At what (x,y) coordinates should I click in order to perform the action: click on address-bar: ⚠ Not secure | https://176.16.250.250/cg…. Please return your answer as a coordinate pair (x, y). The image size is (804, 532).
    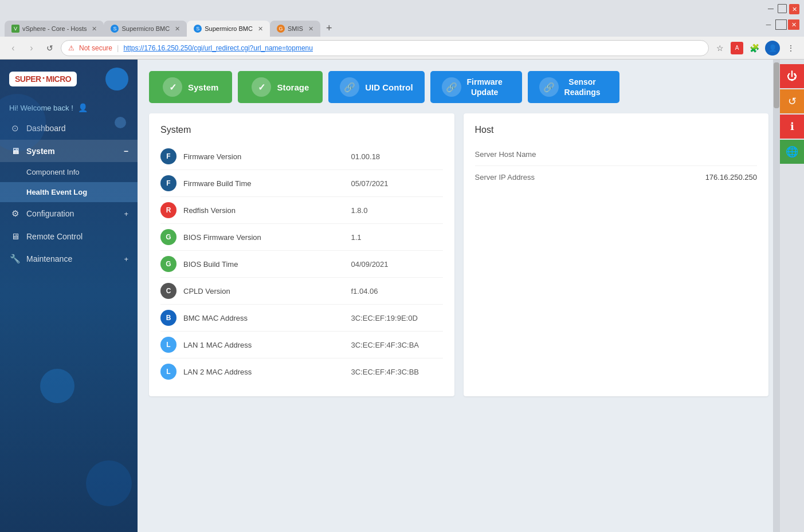
    Looking at the image, I should click on (385, 48).